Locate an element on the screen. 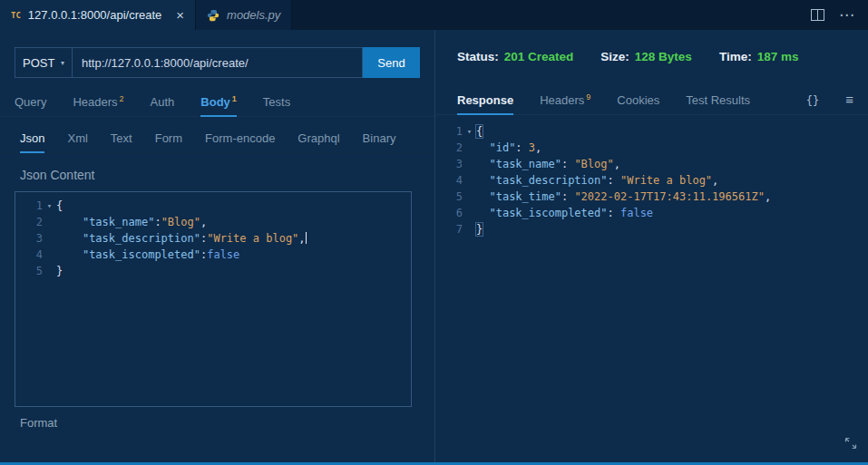 The height and width of the screenshot is (465, 868). format-button: Format is located at coordinates (218, 422).